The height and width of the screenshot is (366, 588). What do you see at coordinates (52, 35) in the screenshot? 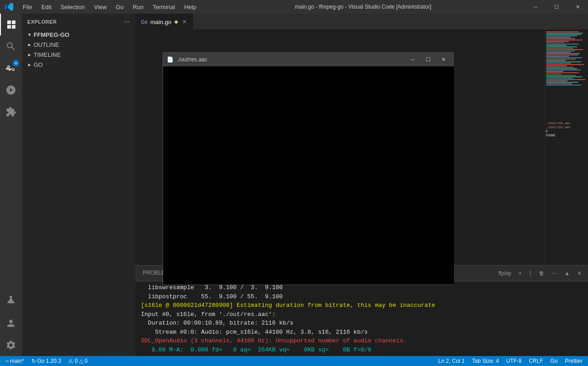
I see `ffmpeg-go-label: FFMPEG-GO` at bounding box center [52, 35].